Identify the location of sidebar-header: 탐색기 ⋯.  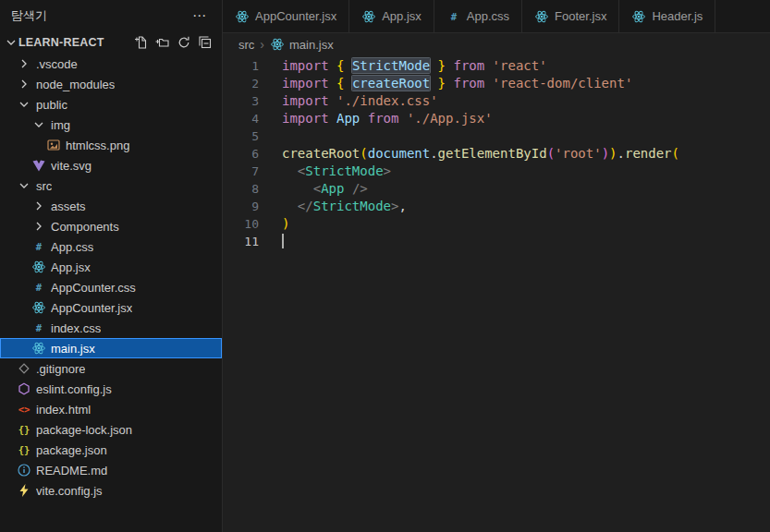
(111, 16).